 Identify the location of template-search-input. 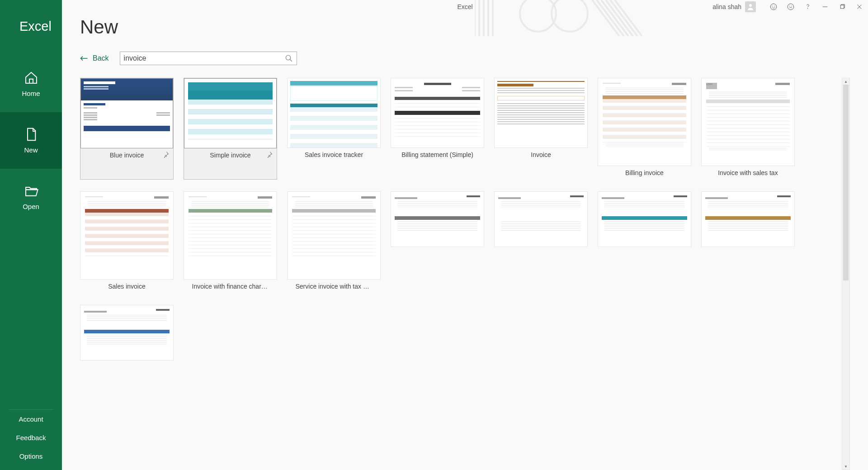
(204, 58).